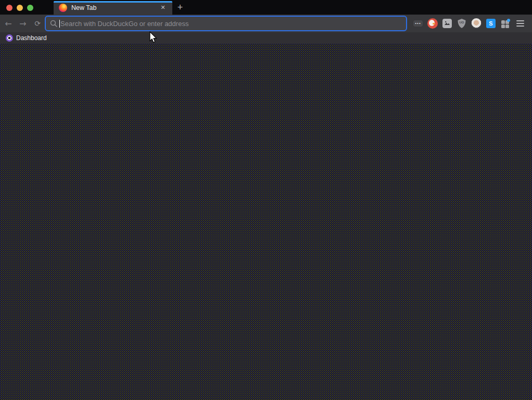 The width and height of the screenshot is (532, 400). I want to click on ublock-origin-extension-button: UO, so click(462, 23).